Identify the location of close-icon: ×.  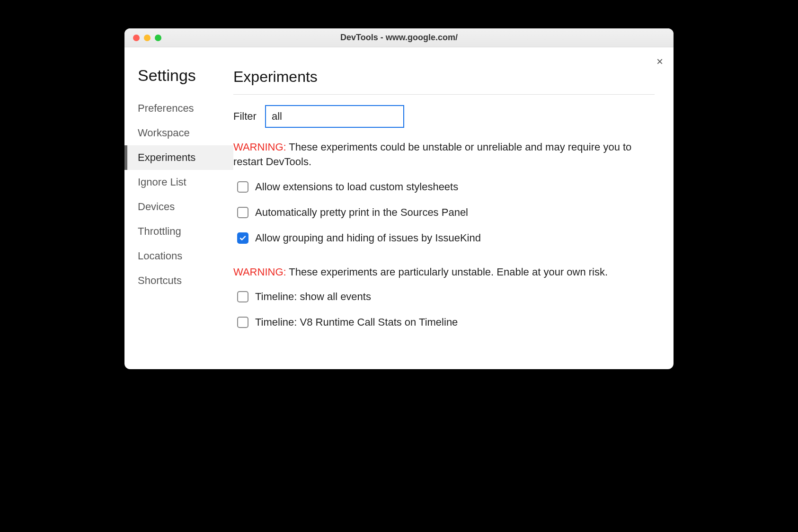
(660, 62).